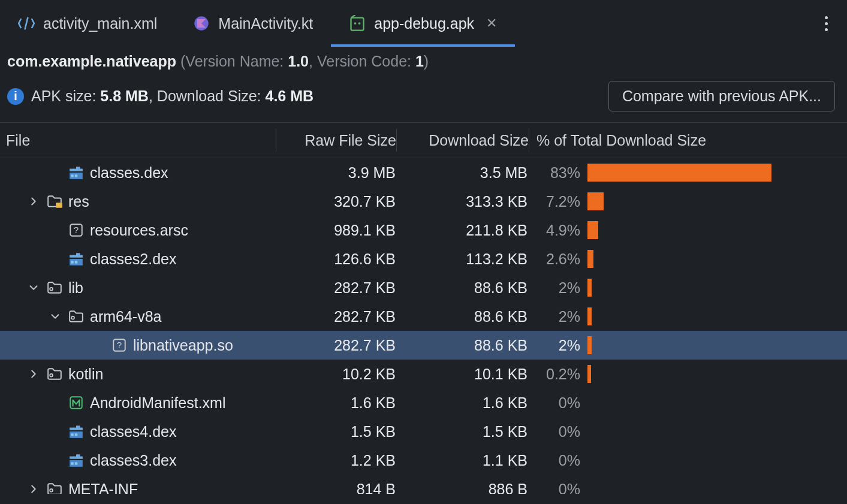 This screenshot has width=847, height=504. I want to click on col-header-raw: Raw File Size, so click(336, 140).